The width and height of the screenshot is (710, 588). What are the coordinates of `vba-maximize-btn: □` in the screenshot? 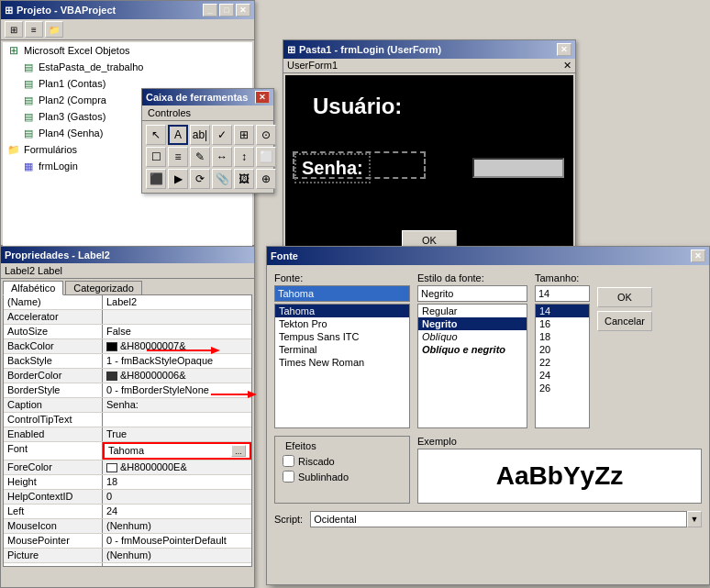 It's located at (227, 10).